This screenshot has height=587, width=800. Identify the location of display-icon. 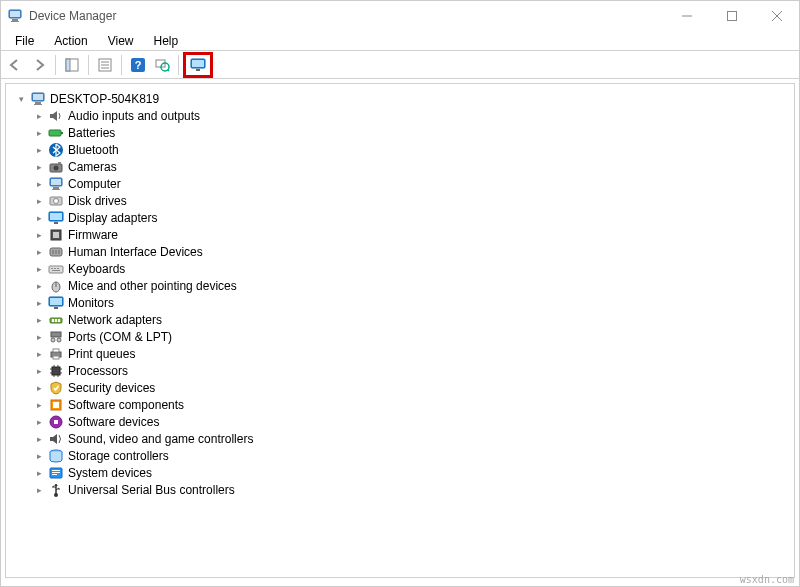
(56, 218).